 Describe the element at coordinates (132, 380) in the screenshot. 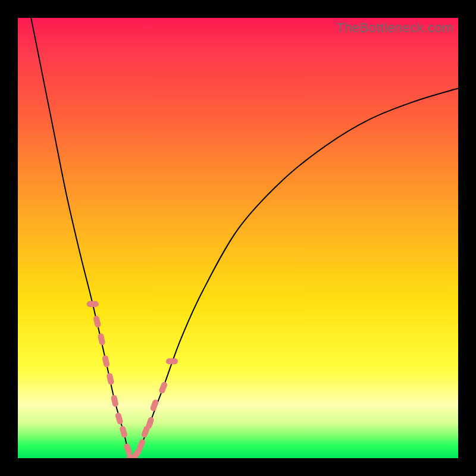

I see `marker-group` at that location.